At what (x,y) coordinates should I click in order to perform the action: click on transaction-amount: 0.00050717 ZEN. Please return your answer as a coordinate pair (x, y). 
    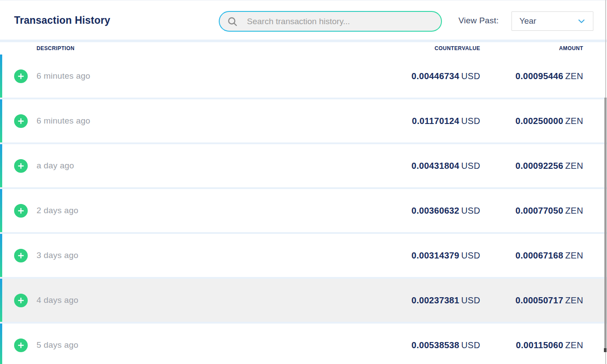
    Looking at the image, I should click on (532, 301).